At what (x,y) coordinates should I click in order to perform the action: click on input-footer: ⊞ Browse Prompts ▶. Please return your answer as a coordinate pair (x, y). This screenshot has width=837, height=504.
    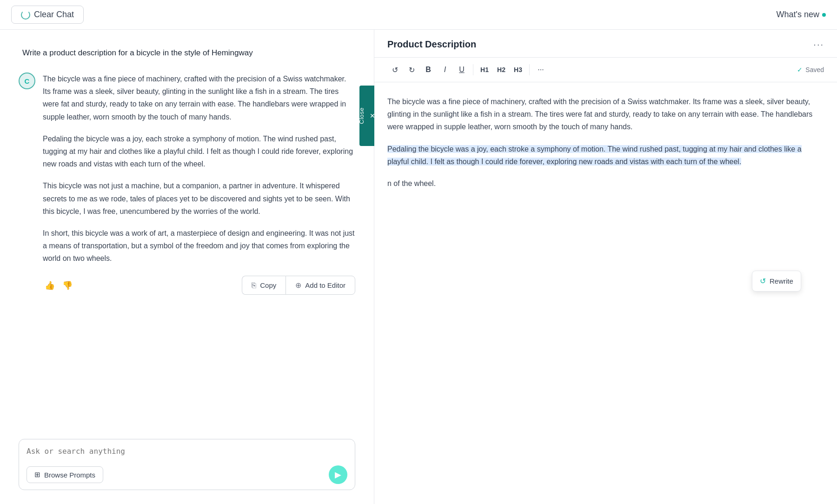
    Looking at the image, I should click on (187, 475).